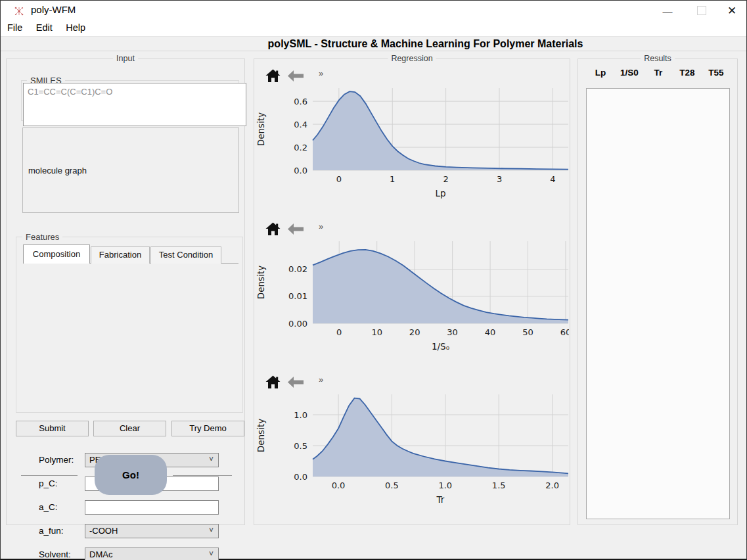 The image size is (747, 560). What do you see at coordinates (600, 72) in the screenshot?
I see `results-col-lp: Lp` at bounding box center [600, 72].